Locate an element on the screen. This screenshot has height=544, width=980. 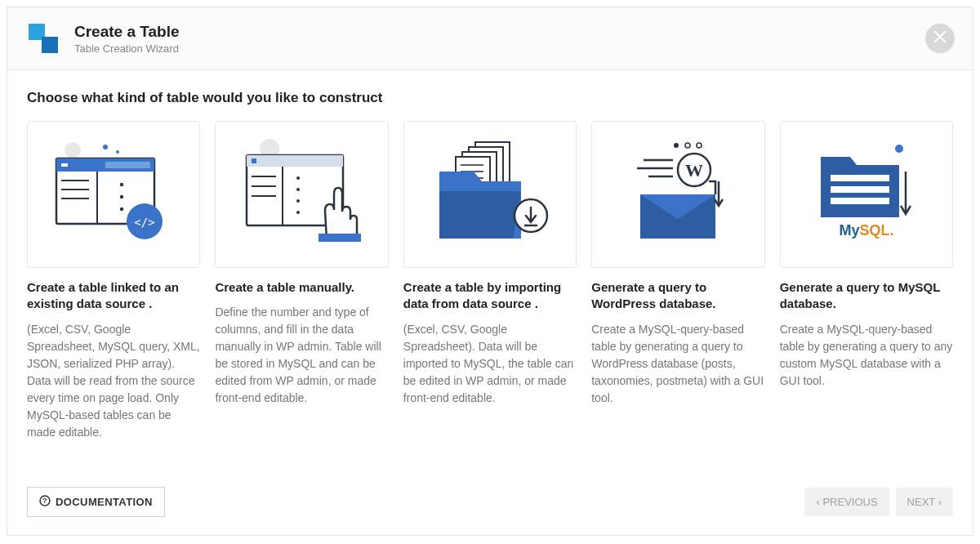
card-desc: (Excel, CSV, Google Spreadsheet). Data w… is located at coordinates (490, 364).